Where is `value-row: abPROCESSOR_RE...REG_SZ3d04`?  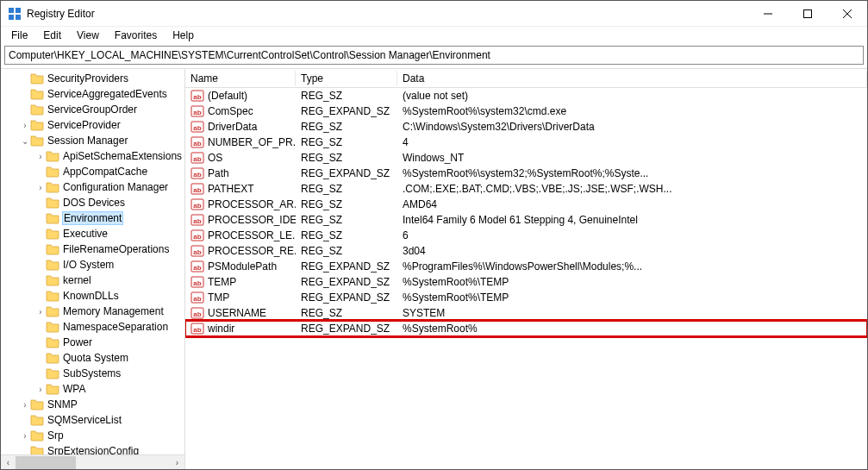 value-row: abPROCESSOR_RE...REG_SZ3d04 is located at coordinates (526, 251).